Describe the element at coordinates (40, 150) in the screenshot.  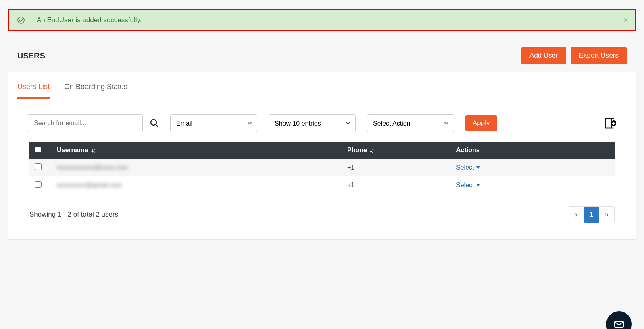
I see `col-checkbox` at that location.